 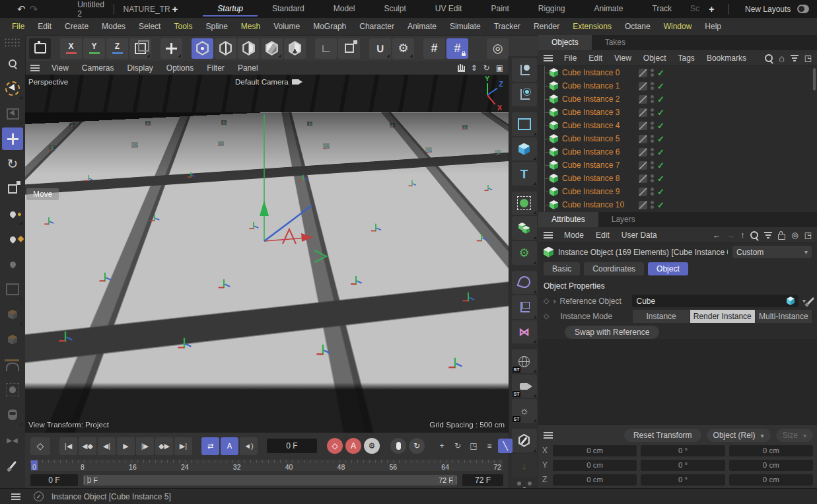 What do you see at coordinates (442, 446) in the screenshot?
I see `record-position-toggle: +` at bounding box center [442, 446].